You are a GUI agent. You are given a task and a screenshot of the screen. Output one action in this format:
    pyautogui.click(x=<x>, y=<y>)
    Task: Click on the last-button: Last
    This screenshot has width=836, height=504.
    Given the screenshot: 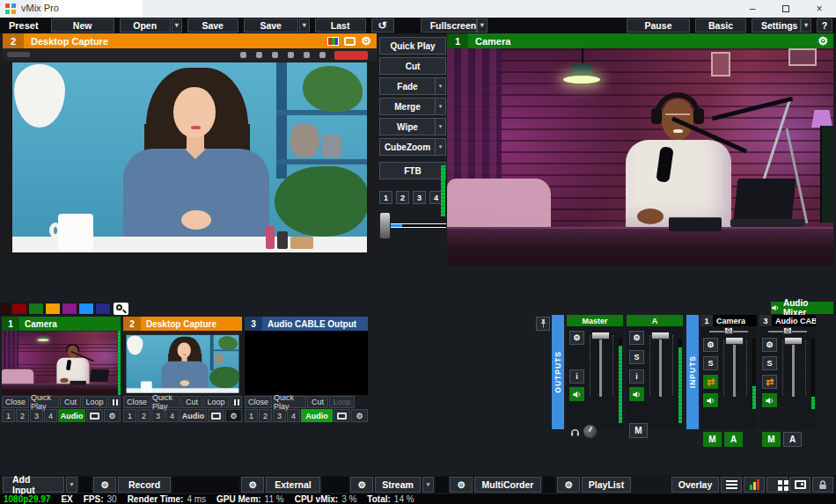 What is the action you would take?
    pyautogui.click(x=341, y=26)
    